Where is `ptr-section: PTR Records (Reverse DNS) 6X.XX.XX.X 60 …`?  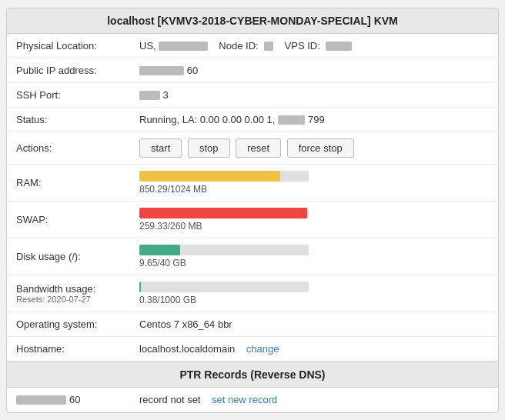
ptr-section: PTR Records (Reverse DNS) 6X.XX.XX.X 60 … is located at coordinates (252, 387).